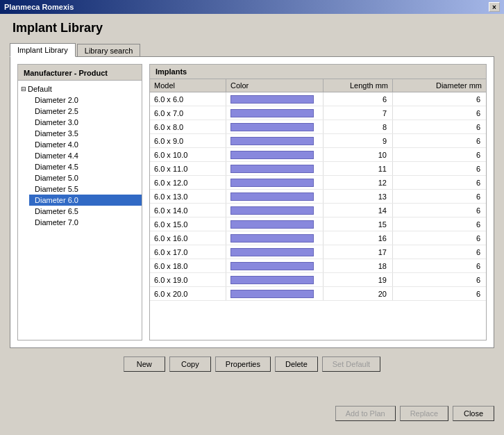  What do you see at coordinates (358, 265) in the screenshot?
I see `cell-length: 18` at bounding box center [358, 265].